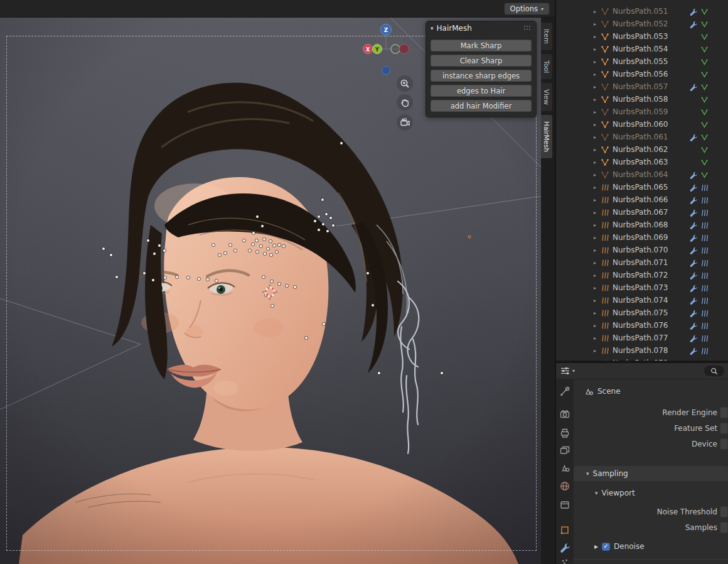 The height and width of the screenshot is (564, 728). Describe the element at coordinates (656, 149) in the screenshot. I see `object-name: NurbsPath.062` at that location.